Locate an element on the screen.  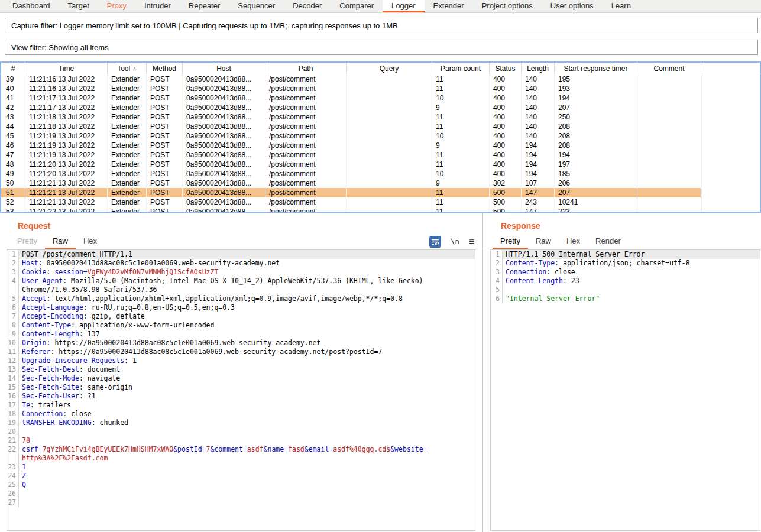
column-header-label: Query is located at coordinates (389, 69).